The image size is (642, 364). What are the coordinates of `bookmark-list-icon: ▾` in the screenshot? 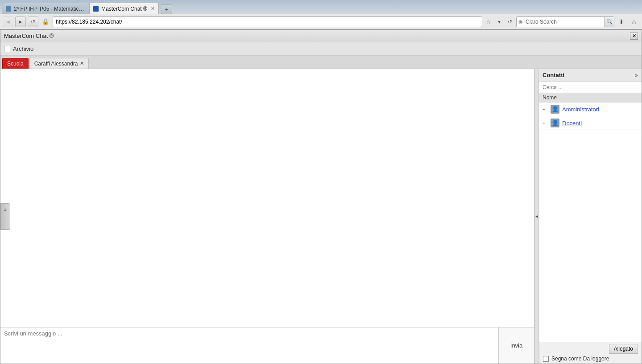 It's located at (499, 22).